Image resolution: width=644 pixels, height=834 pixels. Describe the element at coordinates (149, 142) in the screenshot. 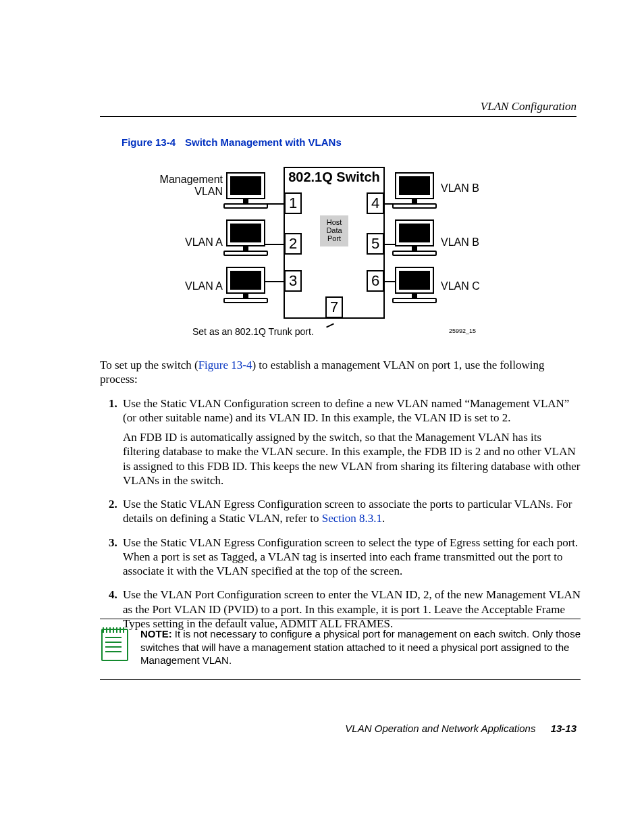

I see `figure-number: Figure 13-4` at that location.